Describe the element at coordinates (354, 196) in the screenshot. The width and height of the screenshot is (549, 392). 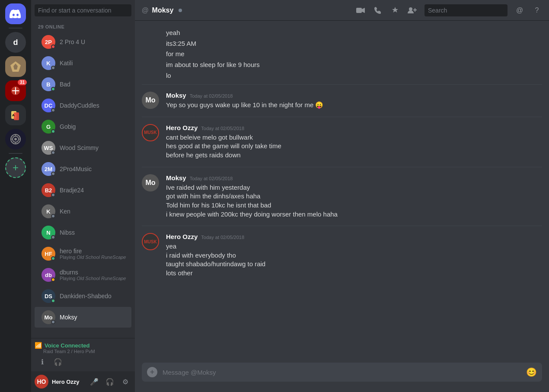
I see `message-text: got with him the dinhs/axes haha` at that location.